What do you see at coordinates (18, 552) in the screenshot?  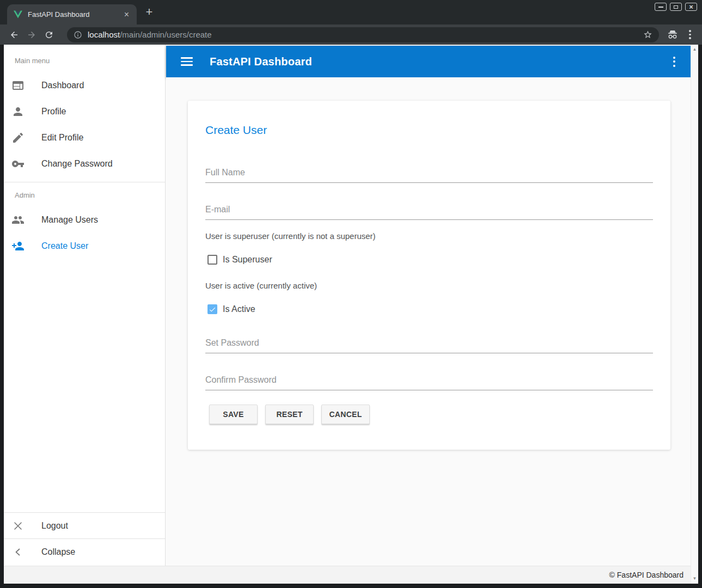 I see `chevron-left-icon` at bounding box center [18, 552].